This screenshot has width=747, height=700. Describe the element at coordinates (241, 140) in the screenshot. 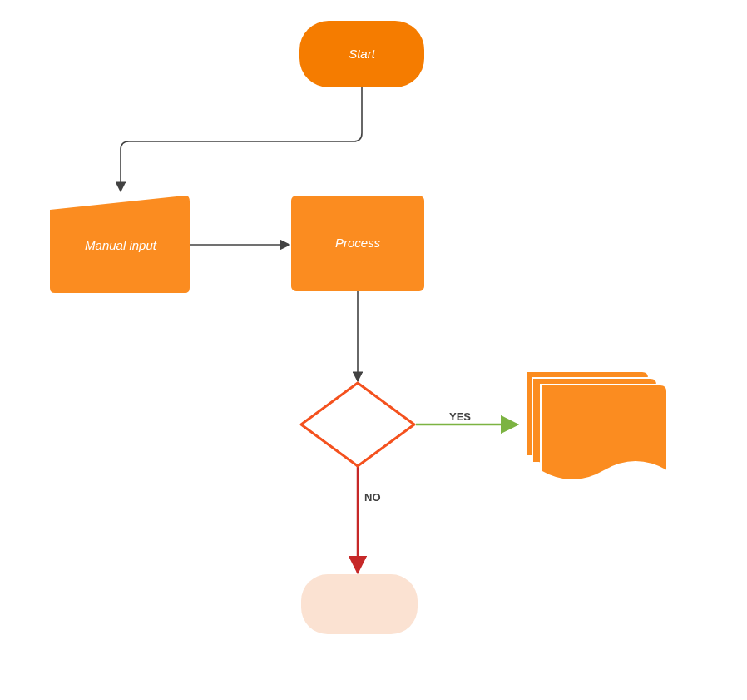

I see `edge-start-to-input` at that location.